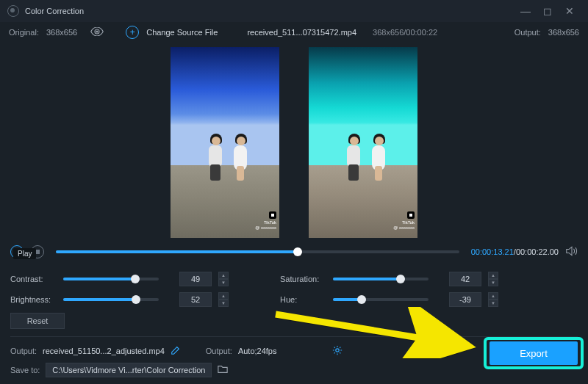 The height and width of the screenshot is (384, 588). I want to click on settings-icon, so click(337, 351).